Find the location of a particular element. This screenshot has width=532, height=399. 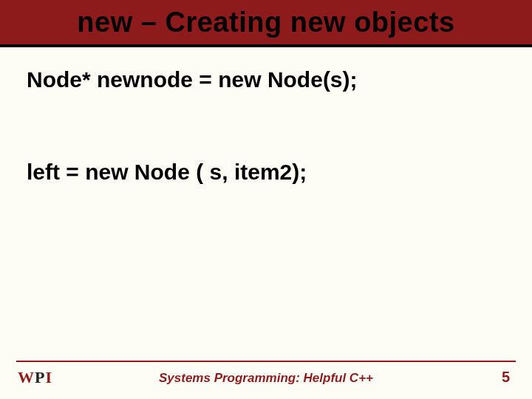

code-line-1: Node* newnode = new Node(s); is located at coordinates (266, 80).